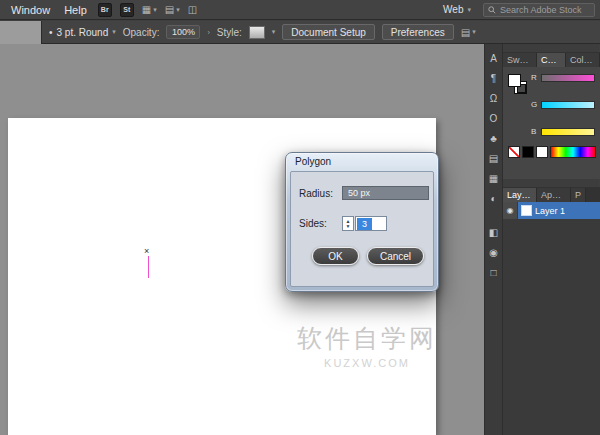 Image resolution: width=600 pixels, height=435 pixels. Describe the element at coordinates (492, 10) in the screenshot. I see `search-icon` at that location.